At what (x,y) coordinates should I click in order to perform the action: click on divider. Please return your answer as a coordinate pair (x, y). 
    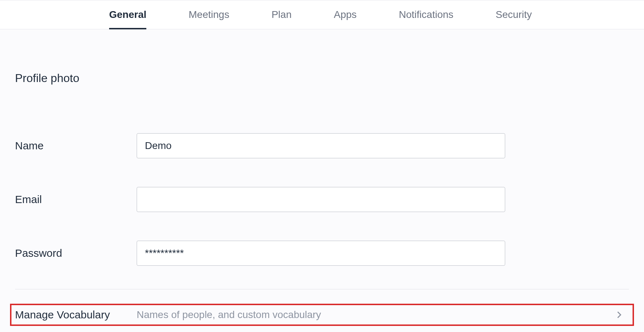
    Looking at the image, I should click on (322, 289).